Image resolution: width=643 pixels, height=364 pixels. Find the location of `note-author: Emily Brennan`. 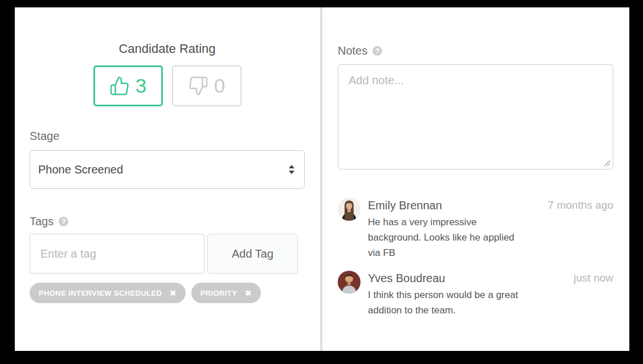

note-author: Emily Brennan is located at coordinates (405, 205).